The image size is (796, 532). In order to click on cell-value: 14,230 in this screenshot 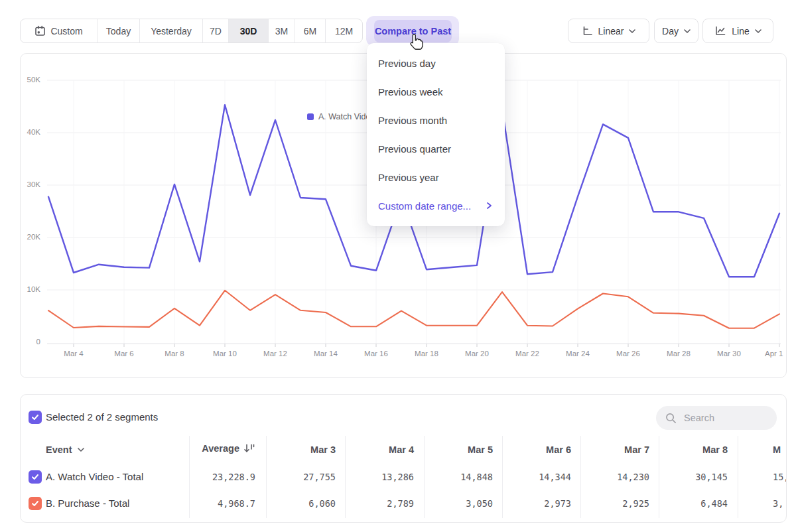, I will do `click(613, 477)`.